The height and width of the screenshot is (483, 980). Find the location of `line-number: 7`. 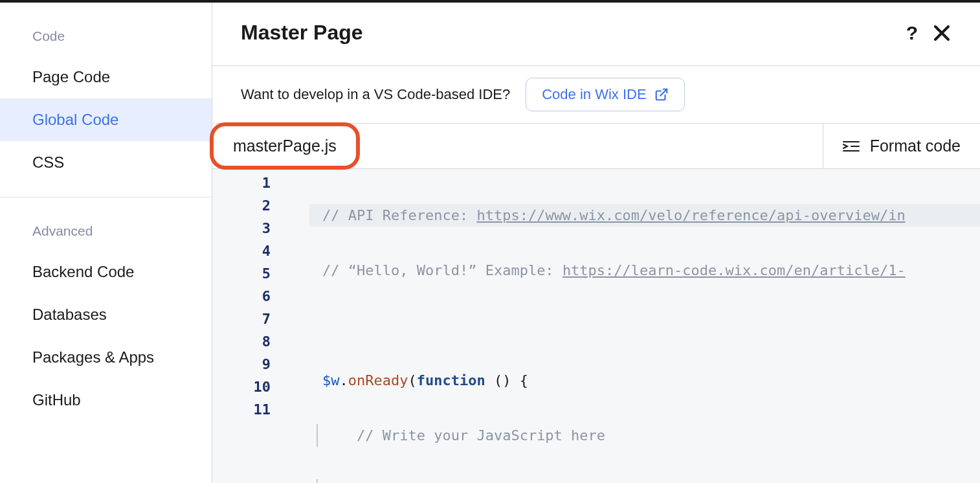

line-number: 7 is located at coordinates (261, 319).